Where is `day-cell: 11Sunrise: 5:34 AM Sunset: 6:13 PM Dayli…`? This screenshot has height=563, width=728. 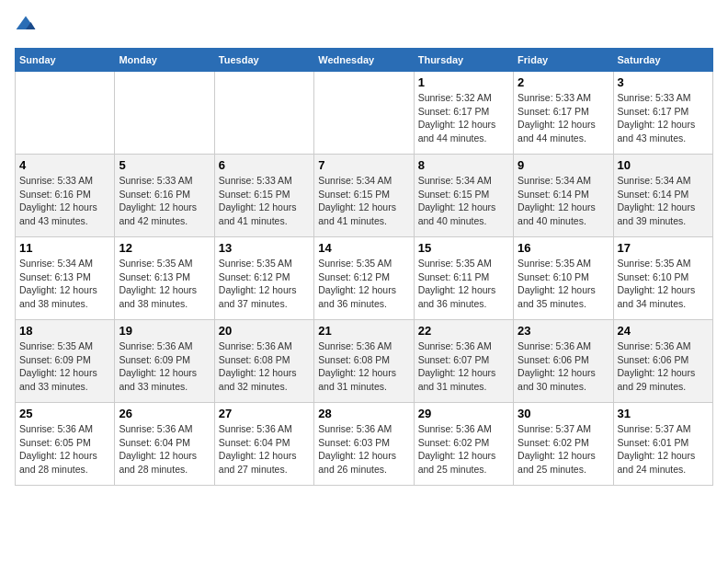
day-cell: 11Sunrise: 5:34 AM Sunset: 6:13 PM Dayli… is located at coordinates (65, 279).